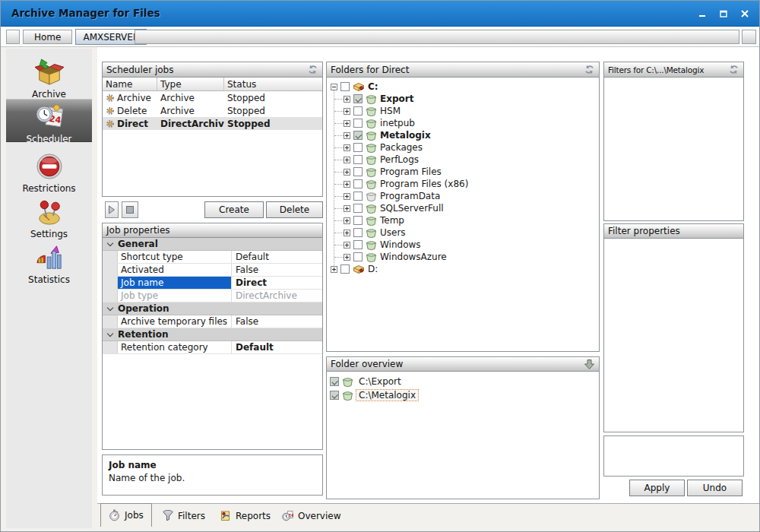 This screenshot has height=532, width=760. I want to click on apply-button: Apply, so click(657, 488).